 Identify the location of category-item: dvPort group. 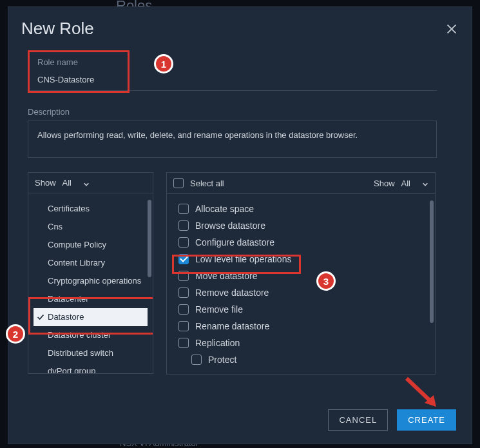
(90, 367).